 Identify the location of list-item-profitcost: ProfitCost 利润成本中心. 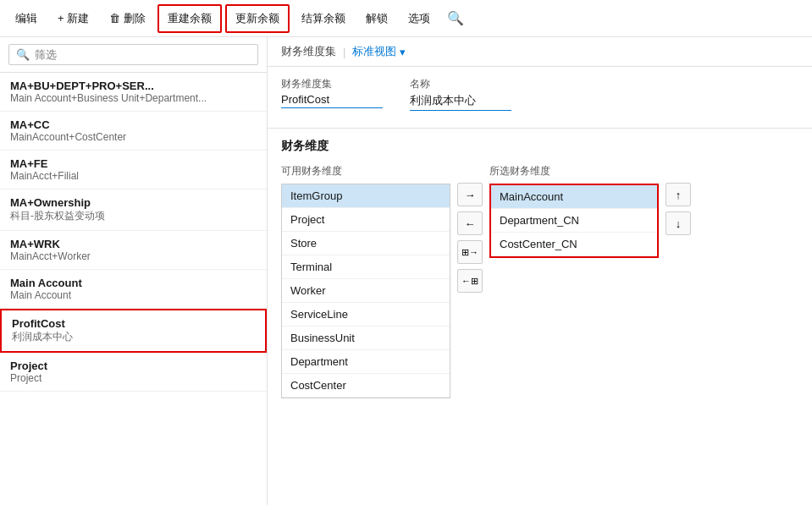
(134, 331).